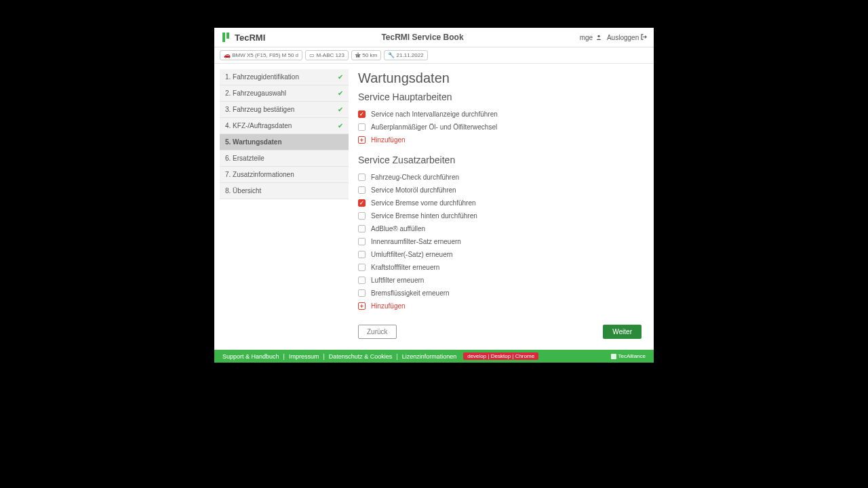  What do you see at coordinates (500, 160) in the screenshot?
I see `section-extra-works: Service Zusatzarbeiten` at bounding box center [500, 160].